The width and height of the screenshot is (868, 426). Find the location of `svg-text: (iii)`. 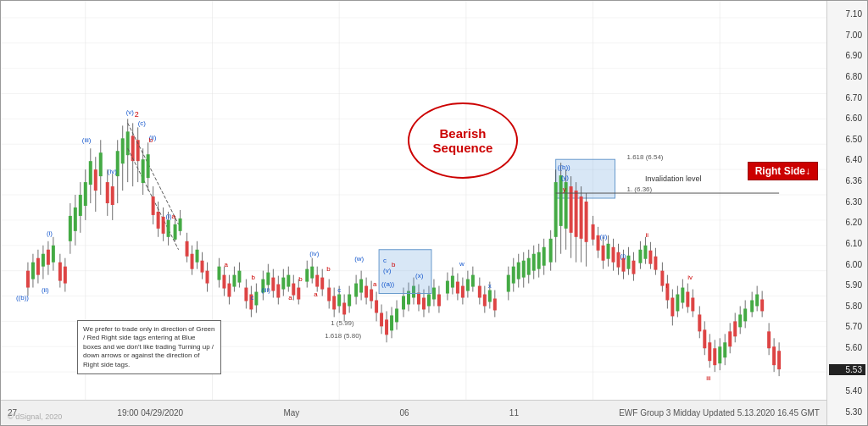

svg-text: (iii) is located at coordinates (86, 141).